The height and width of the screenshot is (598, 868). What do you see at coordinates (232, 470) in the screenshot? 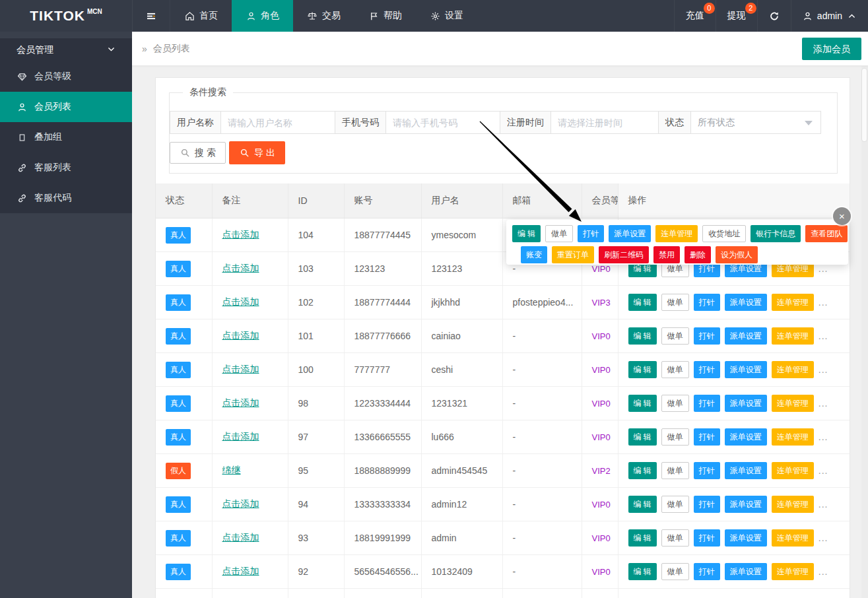
I see `remark-link: 绵继` at bounding box center [232, 470].